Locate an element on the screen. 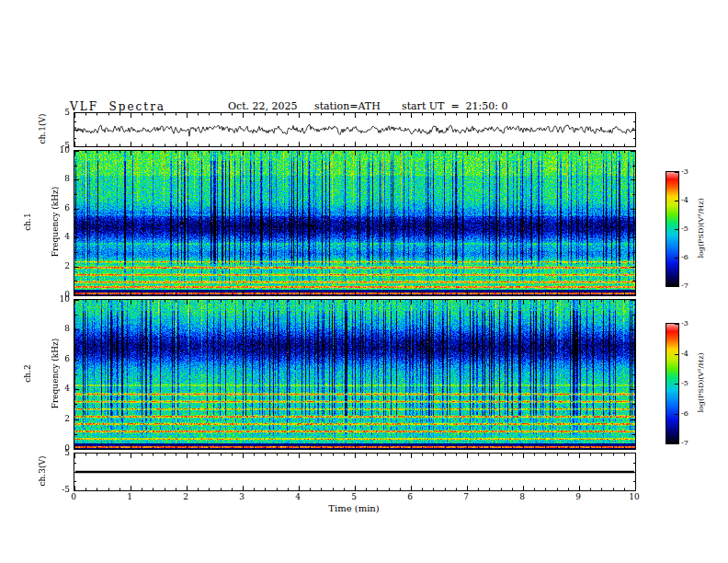 The height and width of the screenshot is (563, 728). ch1-waveform-canvas is located at coordinates (355, 130).